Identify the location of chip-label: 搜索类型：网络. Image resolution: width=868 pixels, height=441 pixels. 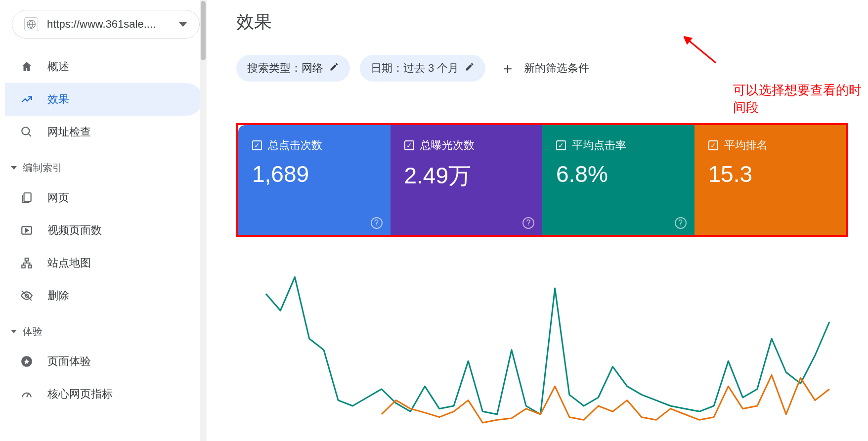
(285, 68).